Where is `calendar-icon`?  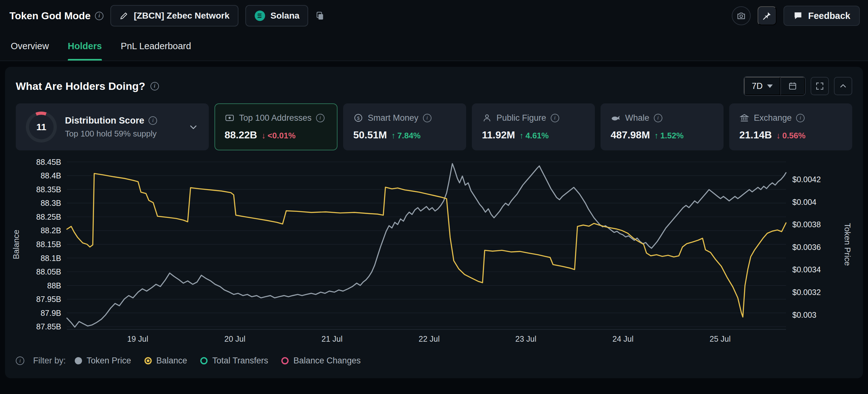
calendar-icon is located at coordinates (793, 86).